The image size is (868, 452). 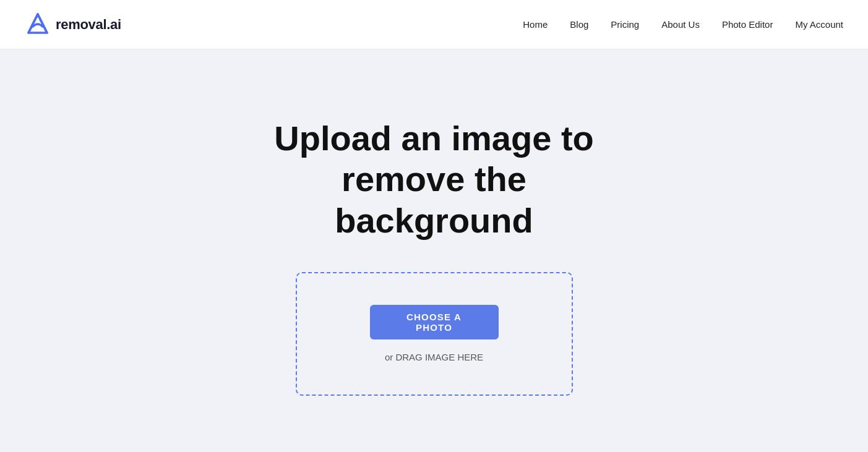 What do you see at coordinates (38, 25) in the screenshot?
I see `logo-icon` at bounding box center [38, 25].